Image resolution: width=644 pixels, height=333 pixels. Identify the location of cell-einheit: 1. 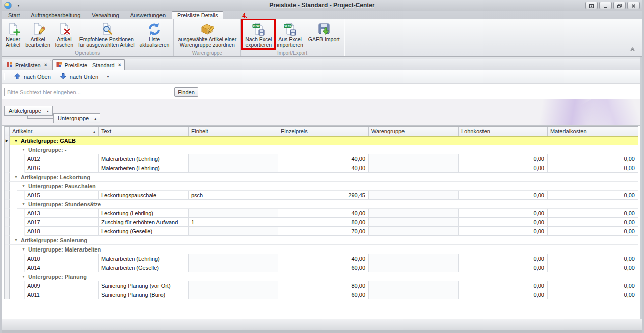
(233, 222).